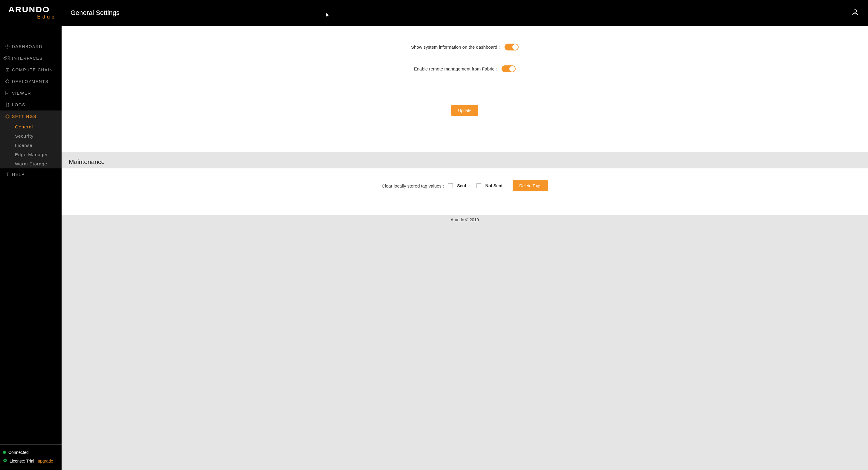 The height and width of the screenshot is (470, 868). What do you see at coordinates (18, 174) in the screenshot?
I see `sidebar-item-label: HELP` at bounding box center [18, 174].